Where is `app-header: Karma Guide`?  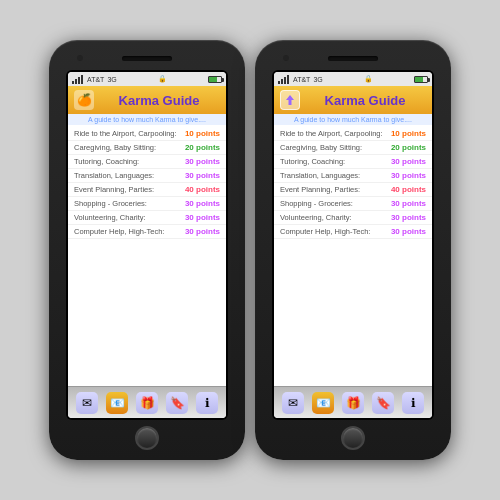
app-header: Karma Guide is located at coordinates (353, 100).